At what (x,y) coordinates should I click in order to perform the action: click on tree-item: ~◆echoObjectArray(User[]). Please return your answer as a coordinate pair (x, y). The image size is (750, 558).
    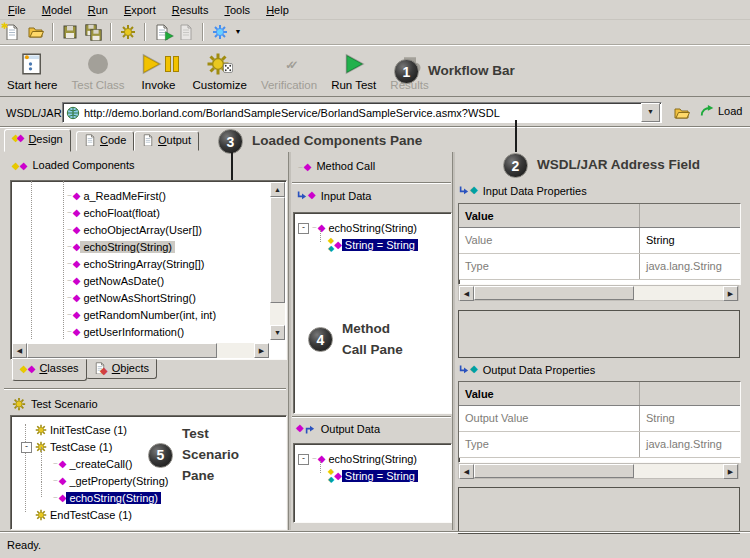
    Looking at the image, I should click on (140, 230).